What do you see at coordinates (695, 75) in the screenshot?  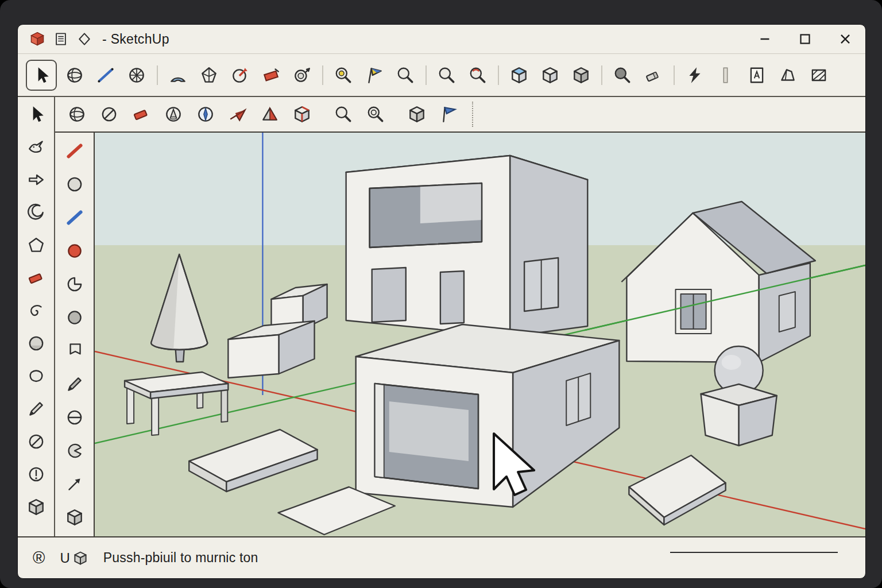 I see `lightning-bolt-icon` at bounding box center [695, 75].